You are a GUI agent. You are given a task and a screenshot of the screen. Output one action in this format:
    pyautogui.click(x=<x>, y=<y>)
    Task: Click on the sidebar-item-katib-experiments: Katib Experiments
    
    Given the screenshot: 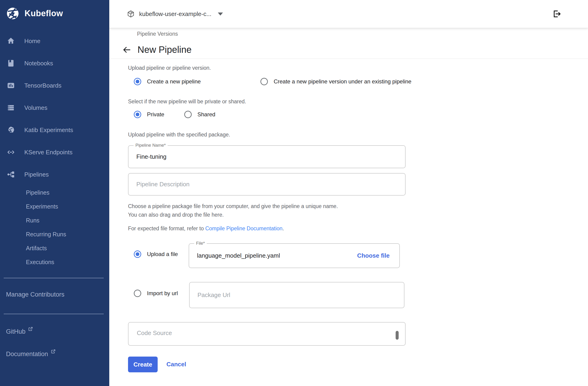 What is the action you would take?
    pyautogui.click(x=55, y=130)
    